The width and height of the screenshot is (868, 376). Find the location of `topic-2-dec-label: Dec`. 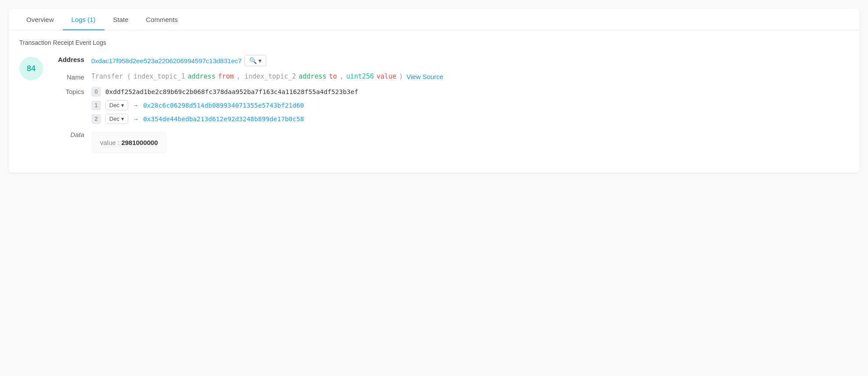

topic-2-dec-label: Dec is located at coordinates (114, 119).